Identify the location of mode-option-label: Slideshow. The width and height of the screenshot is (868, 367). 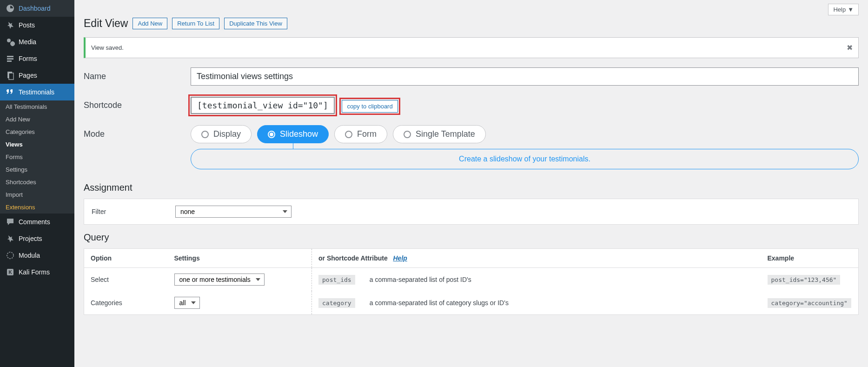
(299, 134).